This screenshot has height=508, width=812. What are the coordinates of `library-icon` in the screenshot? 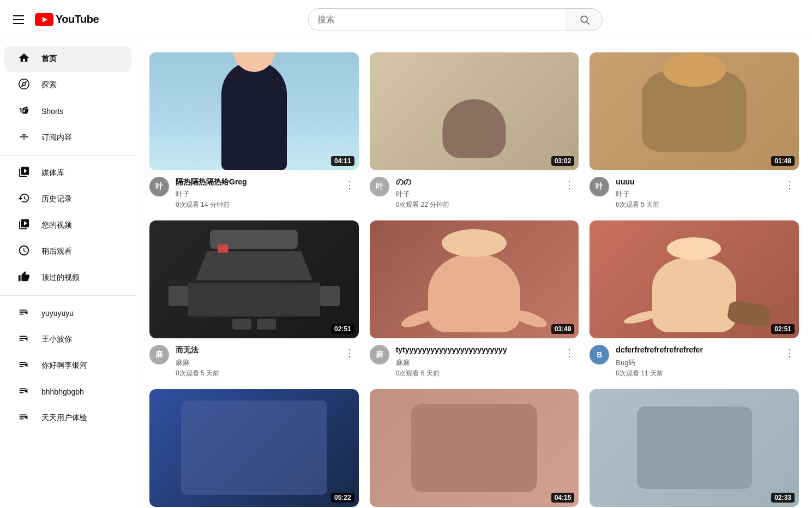 It's located at (24, 174).